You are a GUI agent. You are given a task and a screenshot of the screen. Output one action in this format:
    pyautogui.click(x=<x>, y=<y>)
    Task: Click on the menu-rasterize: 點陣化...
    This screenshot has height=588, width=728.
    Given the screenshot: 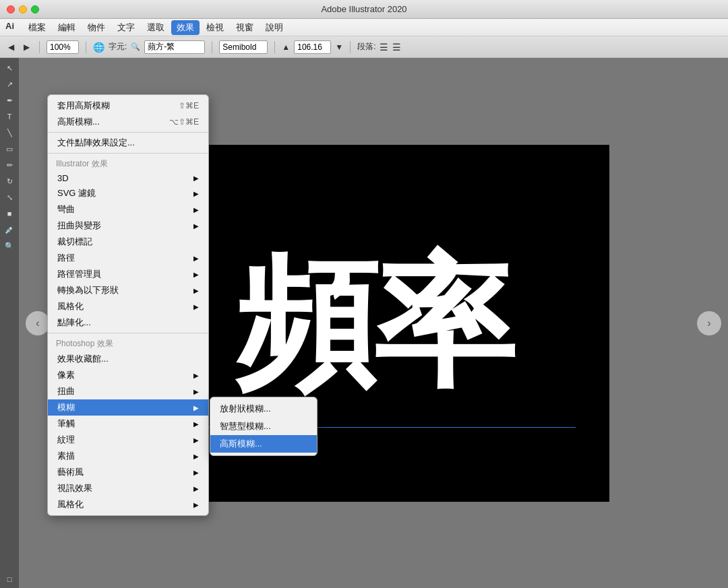 What is the action you would take?
    pyautogui.click(x=128, y=323)
    